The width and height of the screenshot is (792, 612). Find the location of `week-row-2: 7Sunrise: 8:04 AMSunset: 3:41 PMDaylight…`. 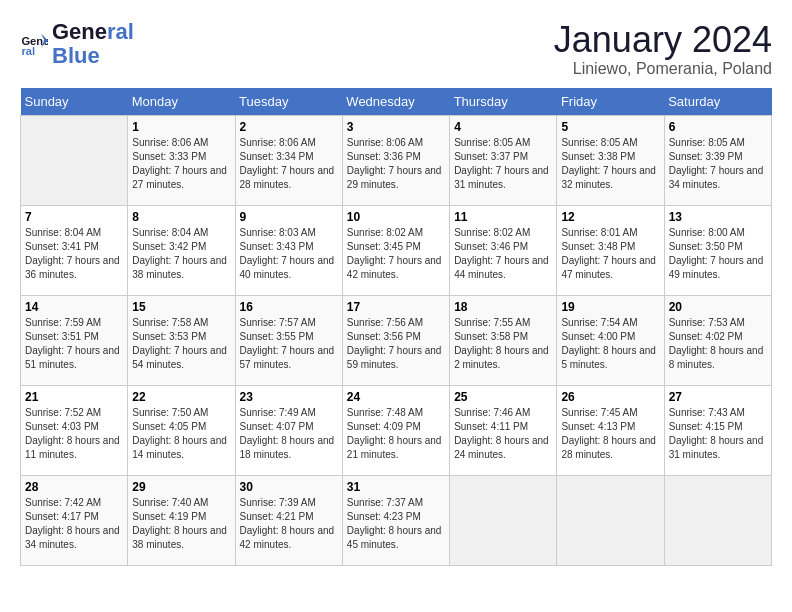

week-row-2: 7Sunrise: 8:04 AMSunset: 3:41 PMDaylight… is located at coordinates (396, 250).